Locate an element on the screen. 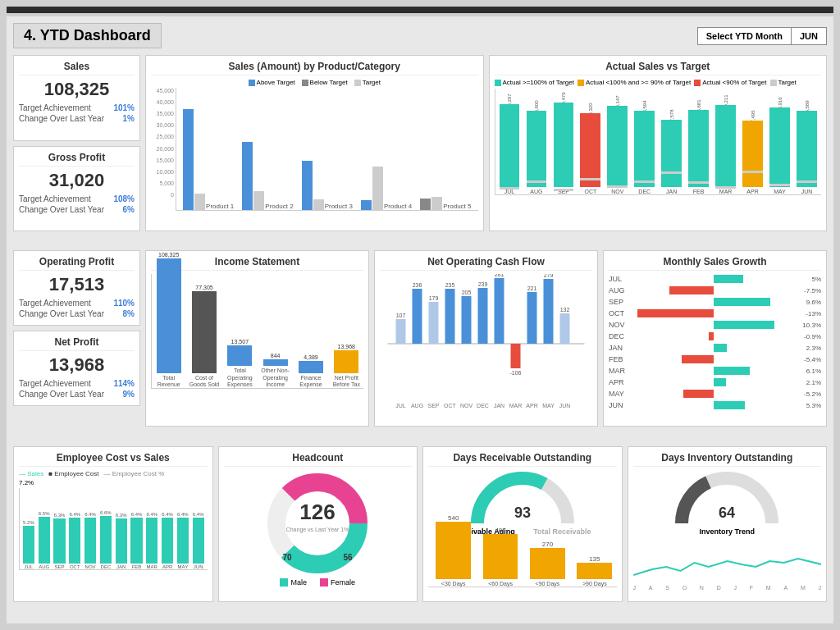 The width and height of the screenshot is (840, 630). headcount-card: Headcount 126 Change vs Last Year 1% 70 … is located at coordinates (318, 524).